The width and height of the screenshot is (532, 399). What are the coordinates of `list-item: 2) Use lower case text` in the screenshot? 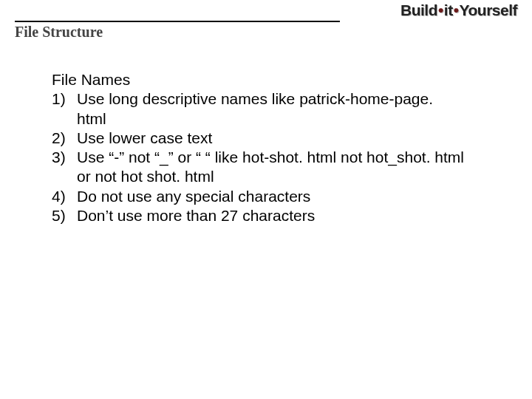 It's located at (259, 138).